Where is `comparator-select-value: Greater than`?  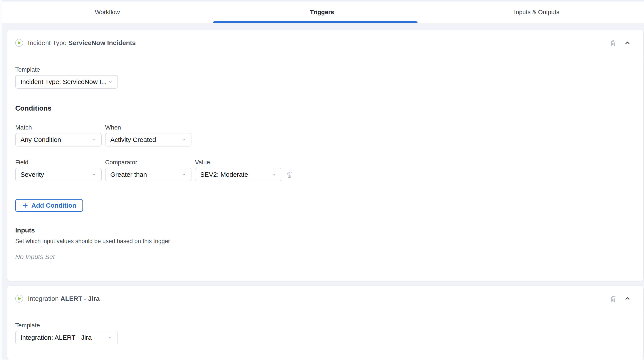
comparator-select-value: Greater than is located at coordinates (128, 175).